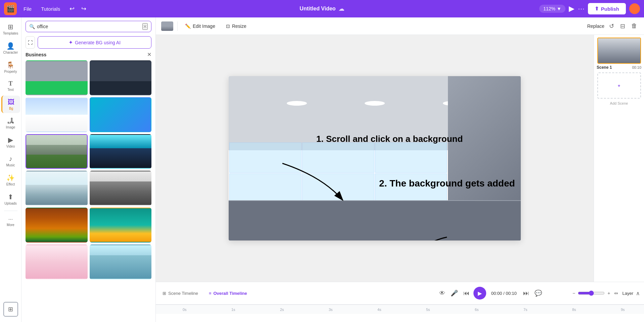 The image size is (644, 322). I want to click on ruler-mark-8s: 8s, so click(596, 310).